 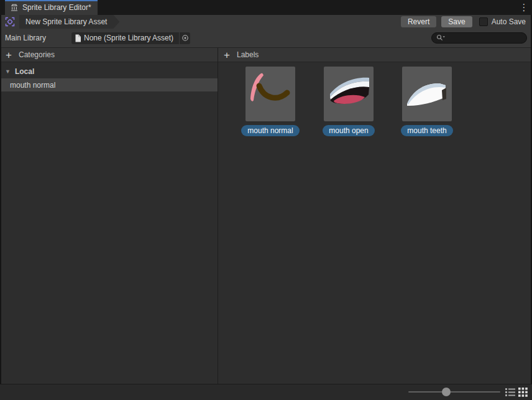 What do you see at coordinates (375, 55) in the screenshot?
I see `labels-header: + Labels` at bounding box center [375, 55].